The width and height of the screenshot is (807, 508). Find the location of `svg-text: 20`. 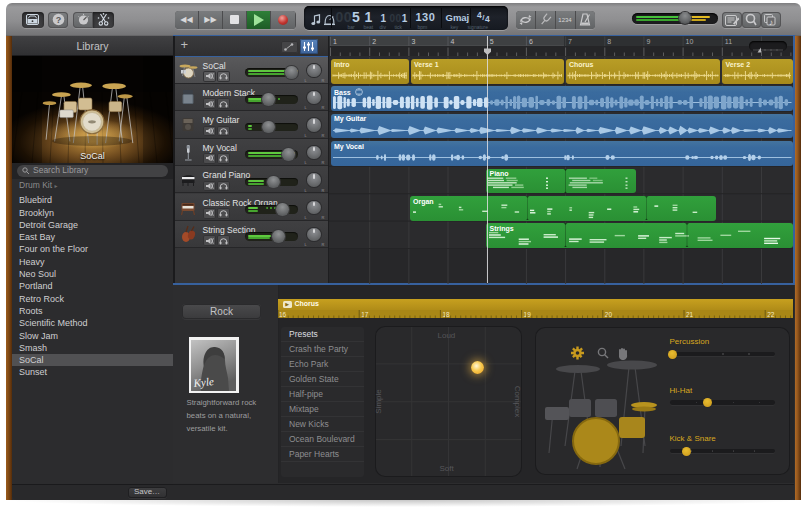

svg-text: 20 is located at coordinates (608, 314).